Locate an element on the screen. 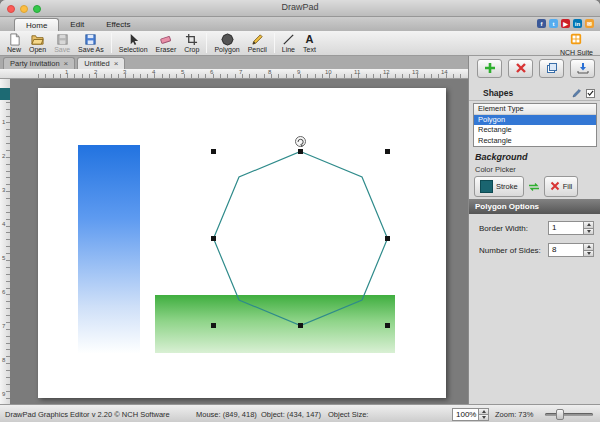  youtube-icon: ▶ is located at coordinates (566, 24).